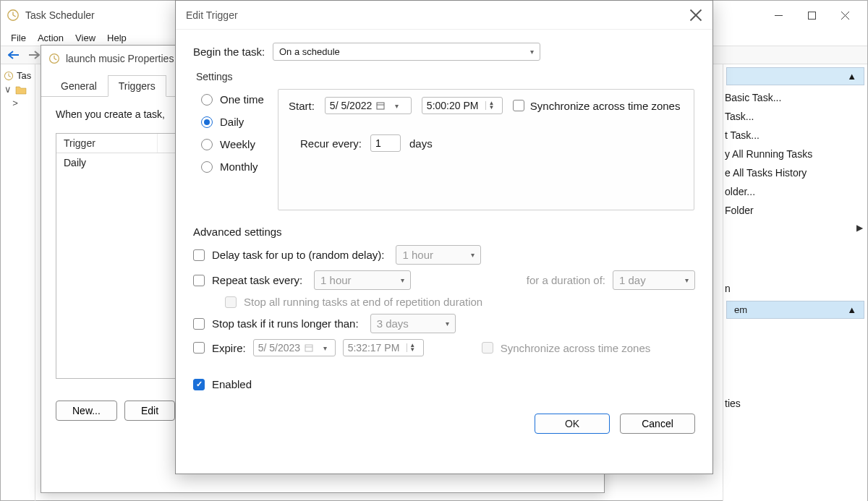 Image resolution: width=868 pixels, height=501 pixels. Describe the element at coordinates (383, 348) in the screenshot. I see `expire-time-input: 5:32:17 PM ▲▼` at that location.